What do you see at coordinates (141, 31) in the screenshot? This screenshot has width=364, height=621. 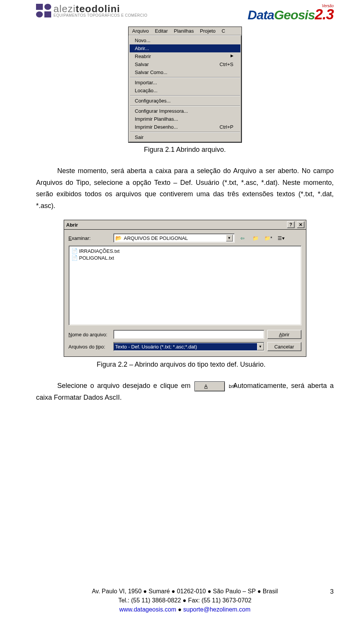 I see `menubar-arquivo: Arquivo` at bounding box center [141, 31].